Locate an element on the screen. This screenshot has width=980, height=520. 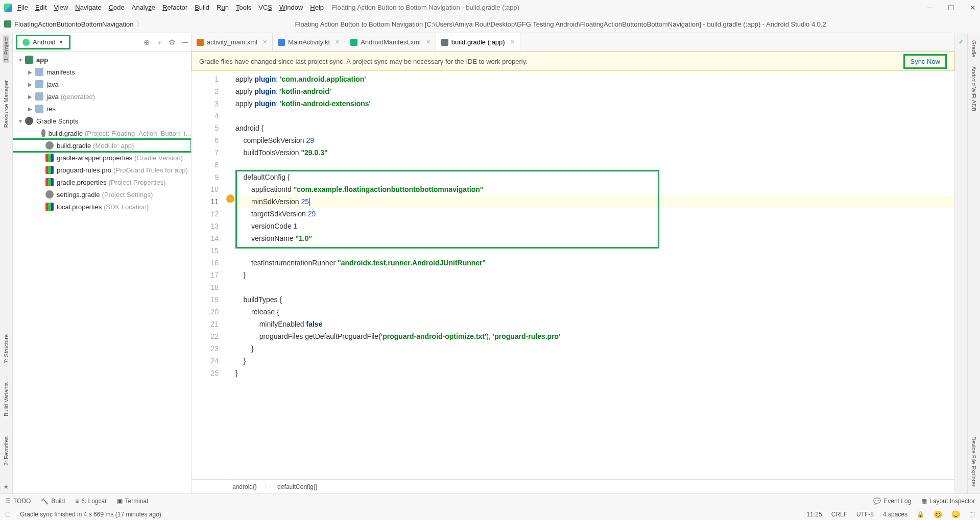
left-tool-rail: 1: Project Resource Manager 7: Structure… is located at coordinates (6, 263).